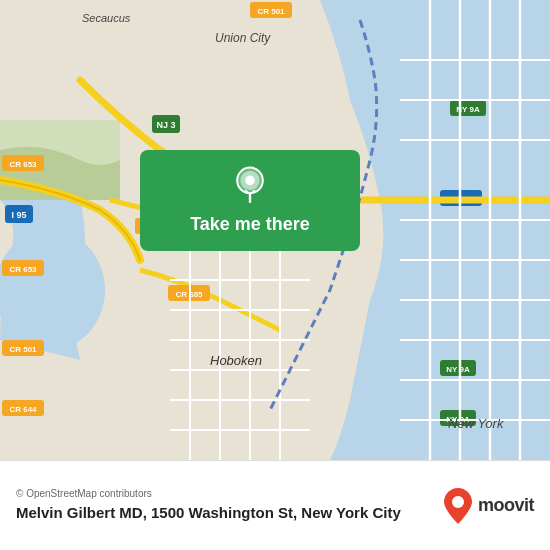  Describe the element at coordinates (106, 18) in the screenshot. I see `svg-text: Secaucus` at that location.